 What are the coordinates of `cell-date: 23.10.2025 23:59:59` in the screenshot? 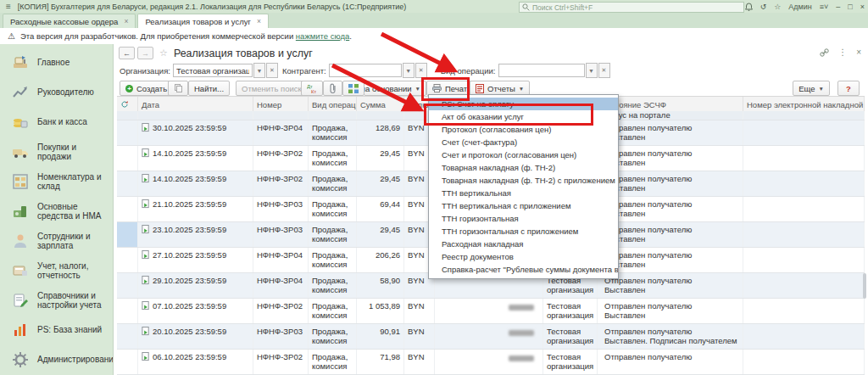 It's located at (196, 234).